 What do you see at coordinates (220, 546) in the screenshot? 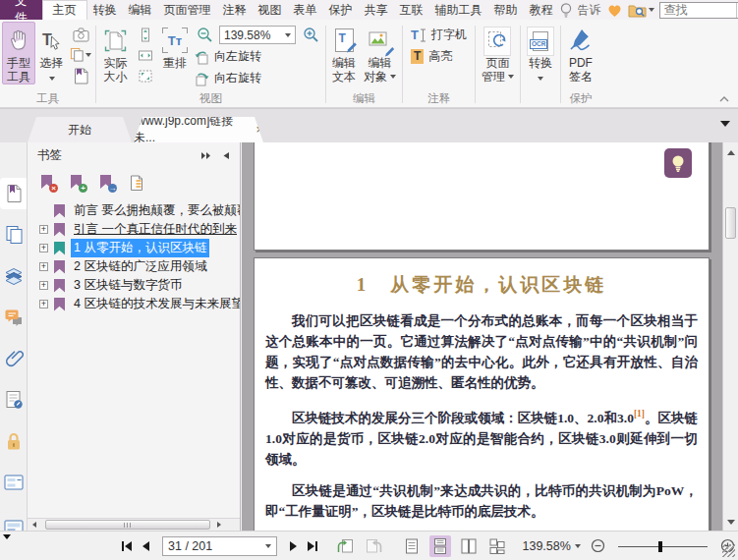
I see `page-number-combo: 31 / 201` at bounding box center [220, 546].